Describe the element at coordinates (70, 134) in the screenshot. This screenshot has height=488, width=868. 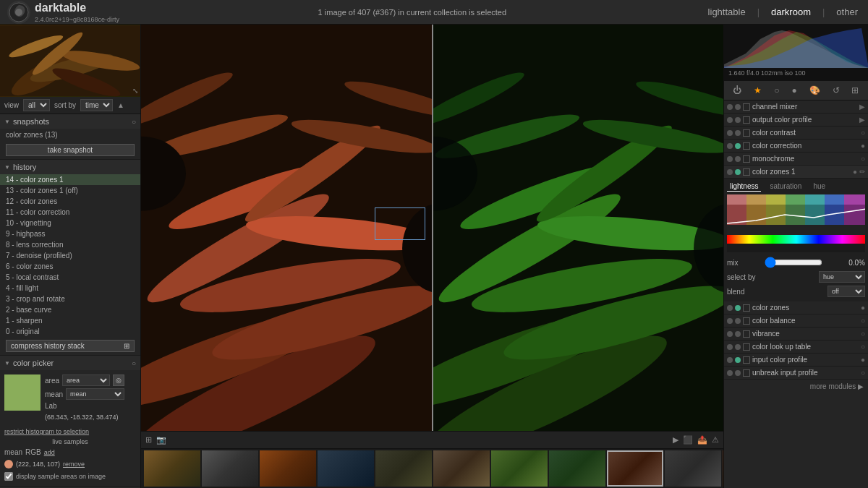
I see `snapshot-item: color zones (13)` at that location.